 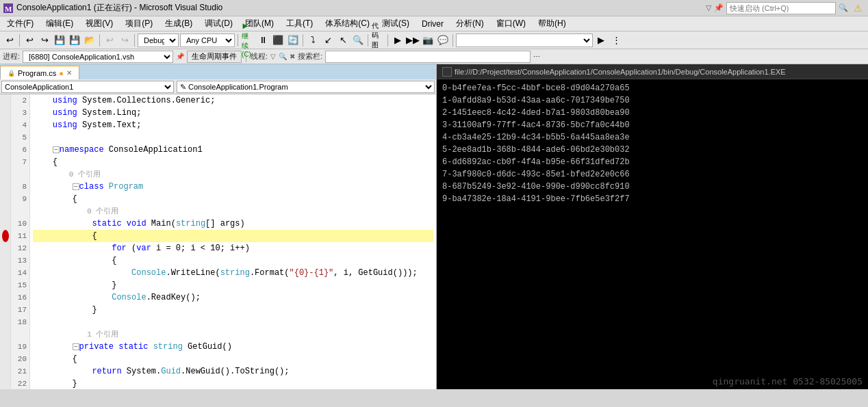 What do you see at coordinates (781, 8) in the screenshot?
I see `quick-launch-input` at bounding box center [781, 8].